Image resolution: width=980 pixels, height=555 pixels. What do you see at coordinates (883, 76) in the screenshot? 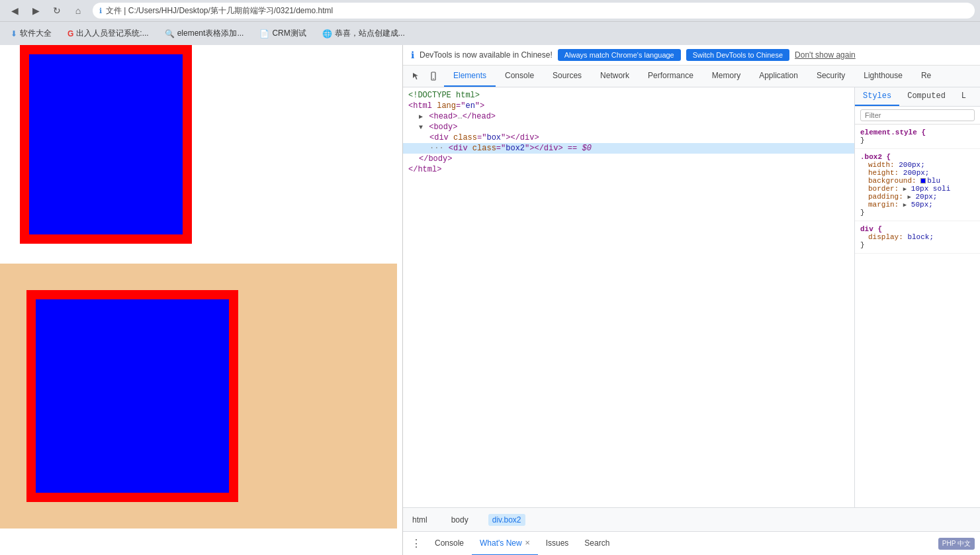
I see `tab-lighthouse: Lighthouse` at bounding box center [883, 76].